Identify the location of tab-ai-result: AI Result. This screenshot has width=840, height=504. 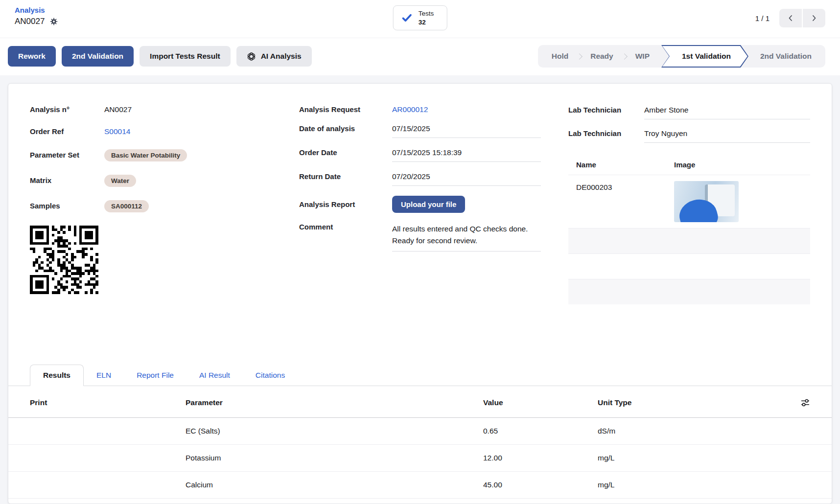
(214, 375).